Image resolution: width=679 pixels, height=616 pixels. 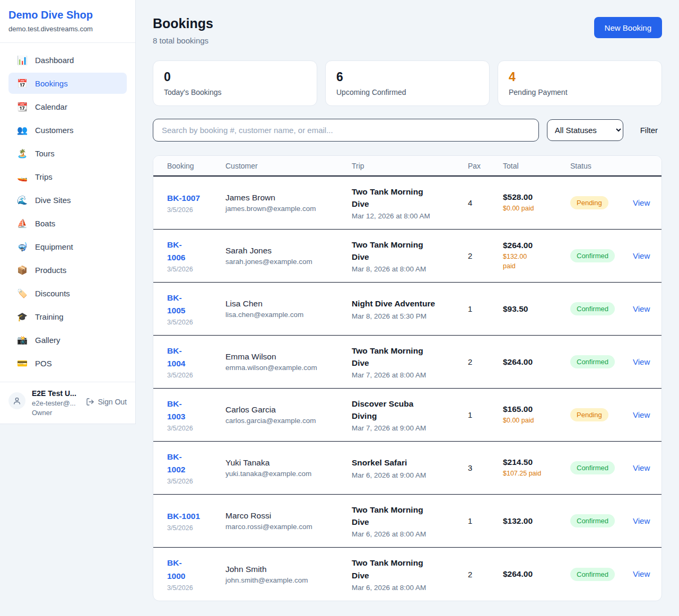 What do you see at coordinates (585, 130) in the screenshot?
I see `status-filter-select: All Statuses` at bounding box center [585, 130].